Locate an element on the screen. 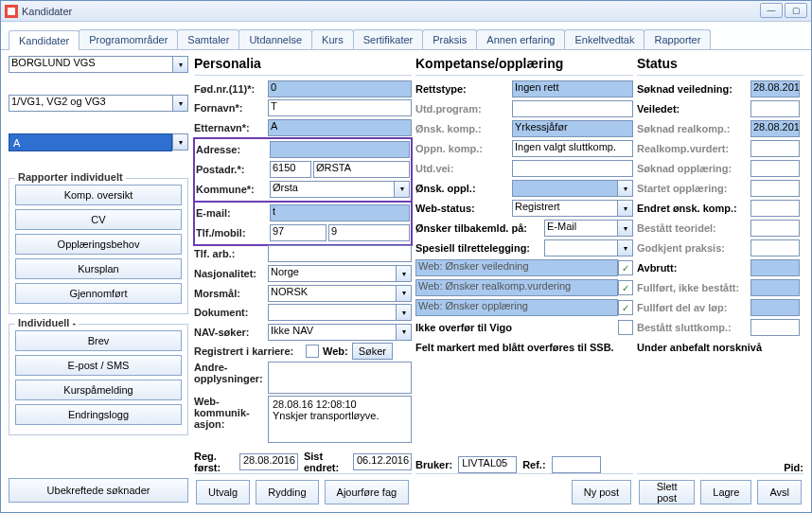 This screenshot has height=513, width=812. tab-utdannelse: Utdannelse is located at coordinates (275, 40).